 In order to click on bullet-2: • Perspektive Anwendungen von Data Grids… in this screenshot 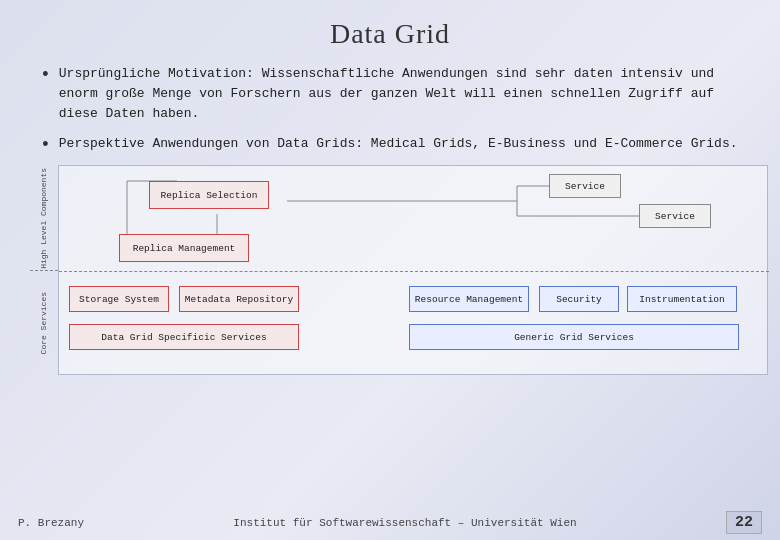, I will do `click(395, 144)`.